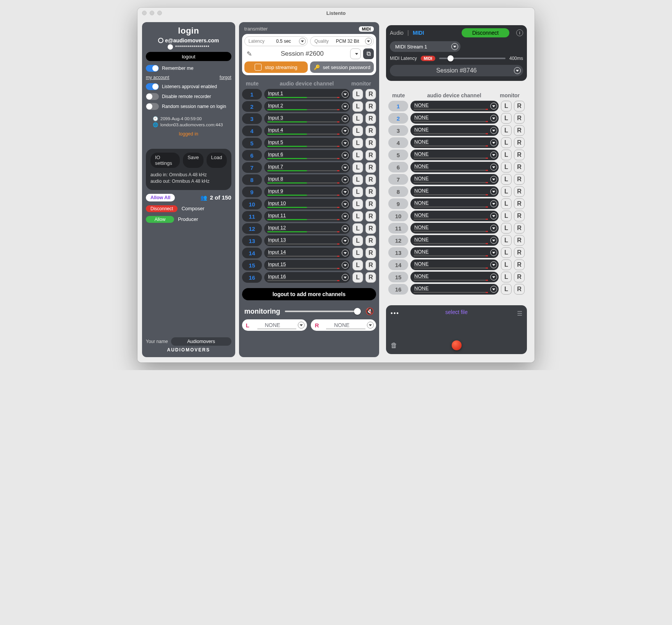 The height and width of the screenshot is (625, 672). What do you see at coordinates (307, 180) in the screenshot?
I see `device-select: Input 8` at bounding box center [307, 180].